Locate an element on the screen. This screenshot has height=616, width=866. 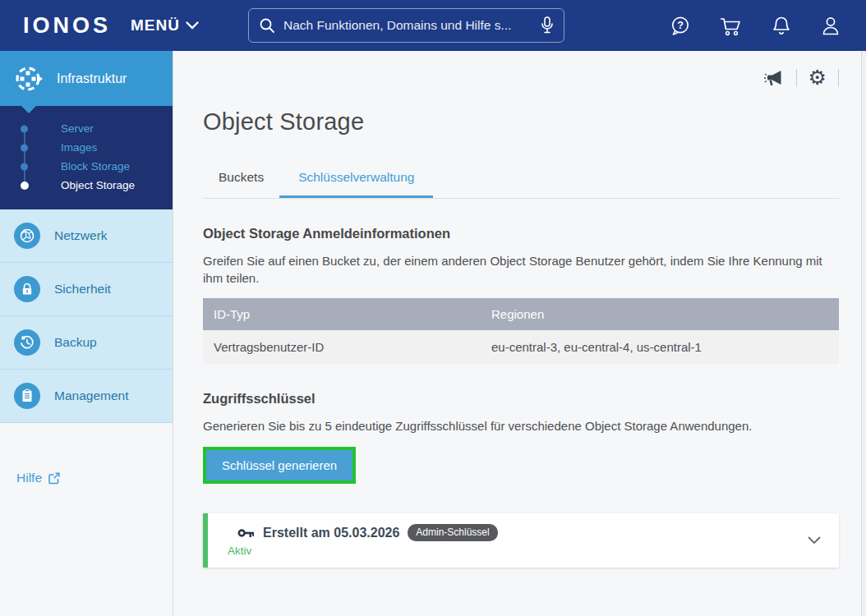
table-row: Vertragsbenutzer-ID eu-central-3, eu-cen… is located at coordinates (521, 347).